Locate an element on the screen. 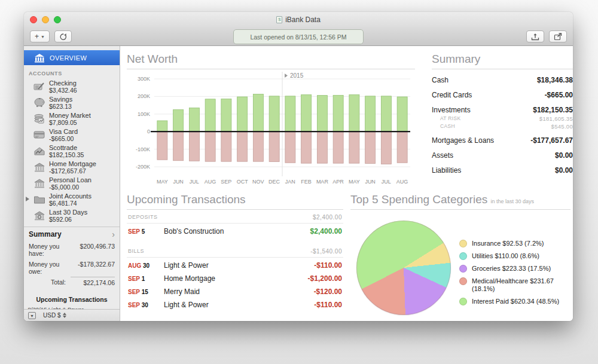 Image resolution: width=598 pixels, height=364 pixels. sidebar-item-savings: Savings $623.13 is located at coordinates (72, 103).